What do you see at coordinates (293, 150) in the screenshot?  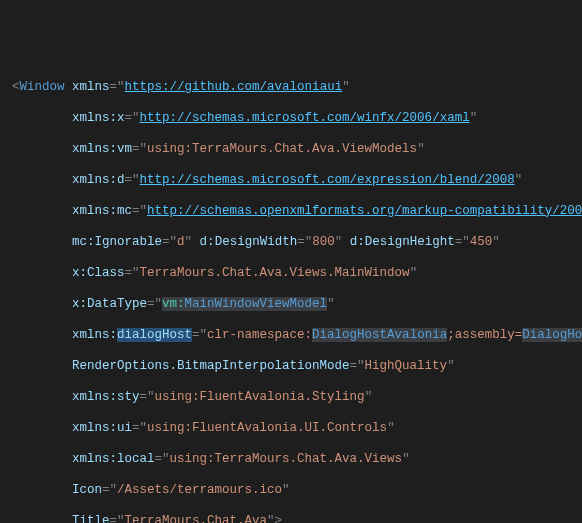 I see `code-line: xmlns:vm="using:TerraMours.Chat.Ava.View…` at bounding box center [293, 150].